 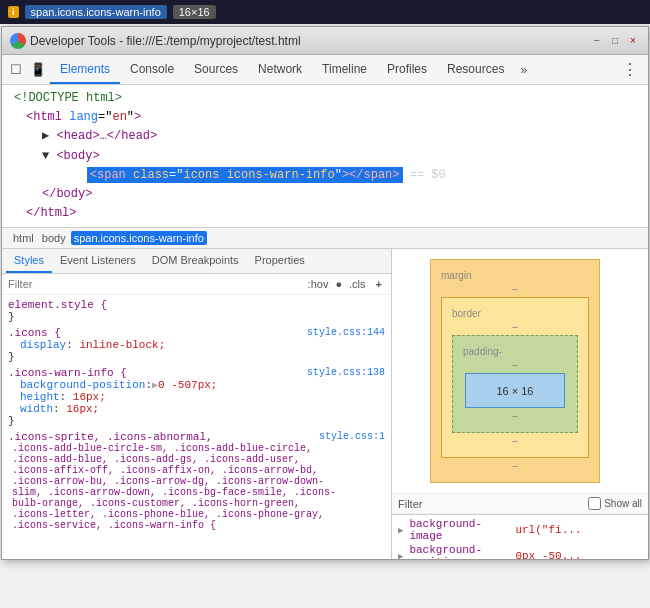 What do you see at coordinates (514, 391) in the screenshot?
I see `content-size: 16 × 16` at bounding box center [514, 391].